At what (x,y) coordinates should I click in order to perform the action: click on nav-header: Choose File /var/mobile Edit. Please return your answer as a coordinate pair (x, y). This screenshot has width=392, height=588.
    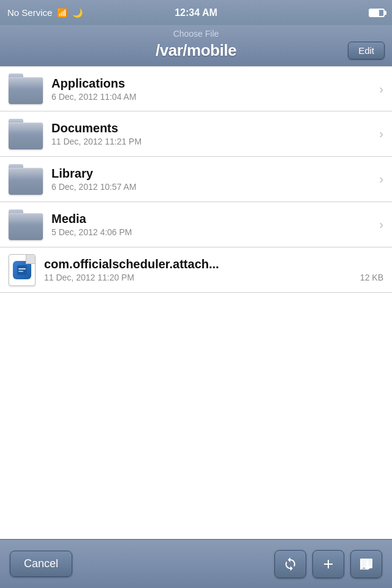
    Looking at the image, I should click on (196, 45).